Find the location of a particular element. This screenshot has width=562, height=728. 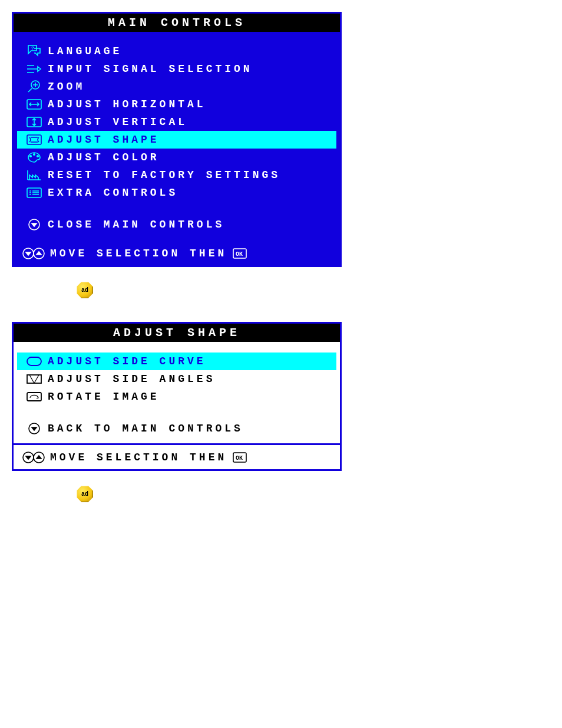

menu-item-rotate-image: ROTATE IMAGE is located at coordinates (177, 397).